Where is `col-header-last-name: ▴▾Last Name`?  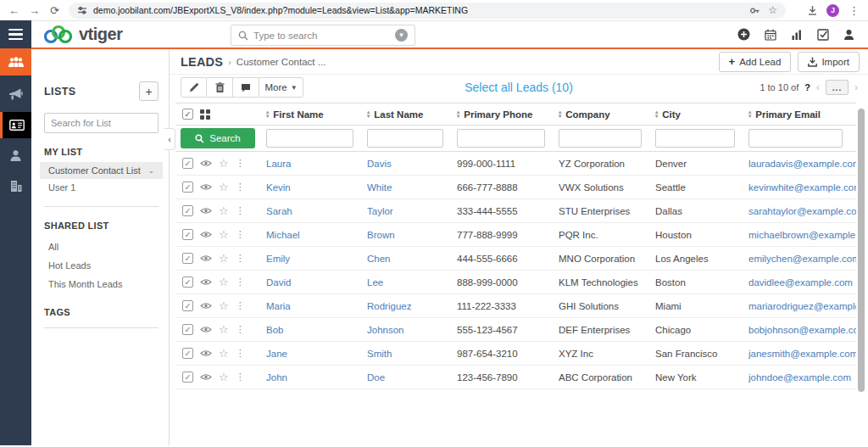
col-header-last-name: ▴▾Last Name is located at coordinates (412, 115).